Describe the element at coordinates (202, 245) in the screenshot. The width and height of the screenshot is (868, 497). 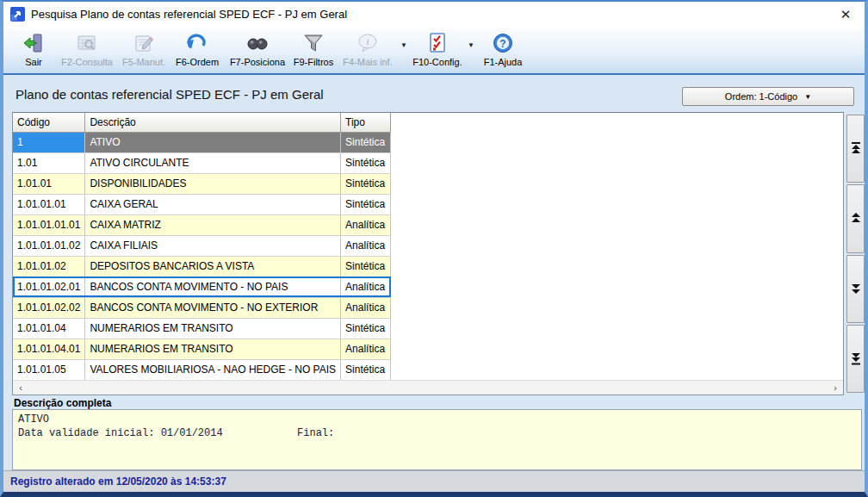
I see `table-row: 1.01.01.01.02CAIXA FILIAISAnalítica` at that location.